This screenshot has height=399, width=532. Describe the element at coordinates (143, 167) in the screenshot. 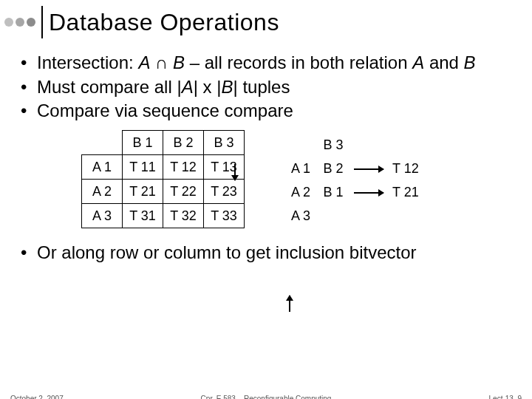

I see `matrix-cell: T 11` at that location.